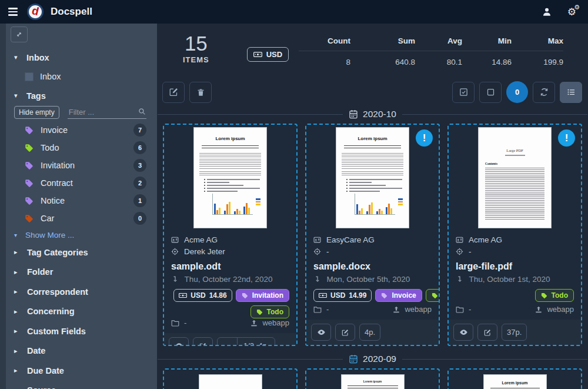  Describe the element at coordinates (91, 183) in the screenshot. I see `tag-item-contract: Contract 2` at that location.